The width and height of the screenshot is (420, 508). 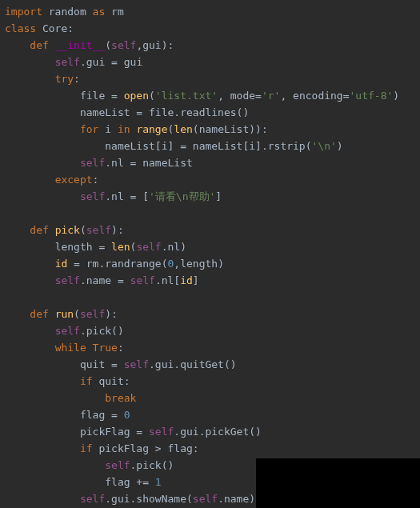 What do you see at coordinates (114, 197) in the screenshot?
I see `code-line: self.nl = ['请看\n帮助']` at bounding box center [114, 197].